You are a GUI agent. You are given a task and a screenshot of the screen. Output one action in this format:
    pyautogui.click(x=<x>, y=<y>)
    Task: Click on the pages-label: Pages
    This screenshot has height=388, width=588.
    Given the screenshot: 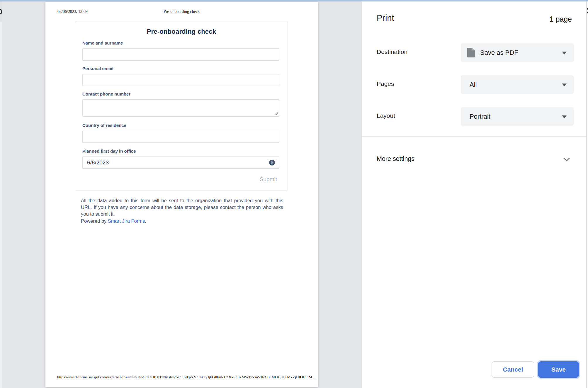 What is the action you would take?
    pyautogui.click(x=385, y=84)
    